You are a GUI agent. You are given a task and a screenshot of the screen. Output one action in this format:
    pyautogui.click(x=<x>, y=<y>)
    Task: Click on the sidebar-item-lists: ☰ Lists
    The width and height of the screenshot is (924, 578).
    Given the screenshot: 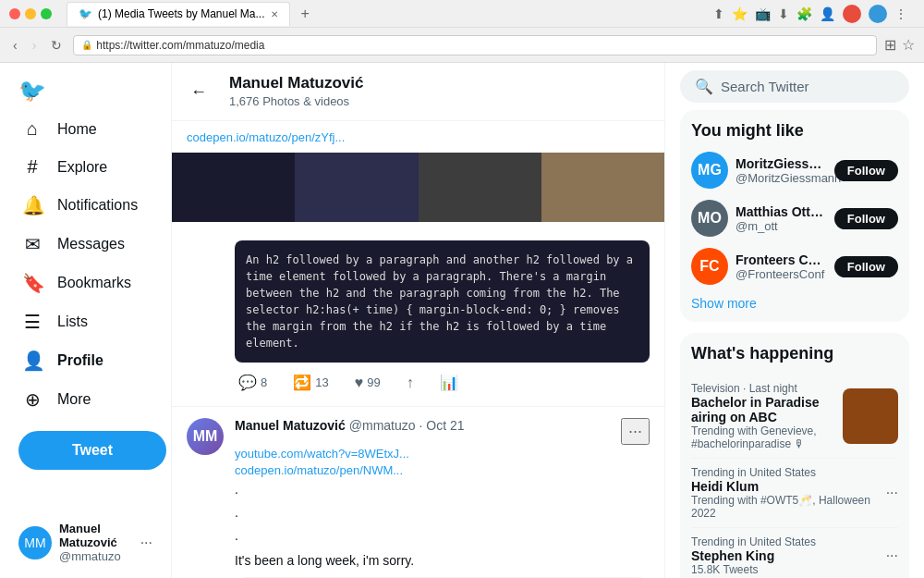 What is the action you would take?
    pyautogui.click(x=85, y=322)
    